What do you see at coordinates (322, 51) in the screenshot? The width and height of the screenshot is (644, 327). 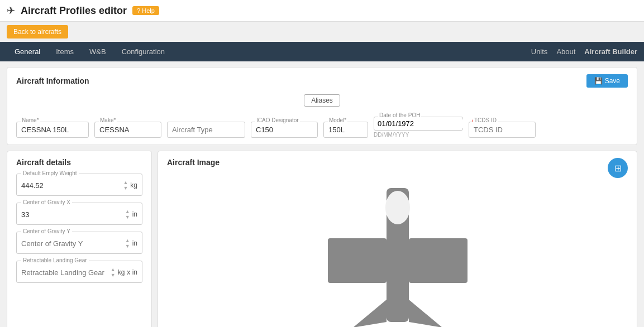 I see `nav-bar: General Items W&B Configuration Units Ab…` at bounding box center [322, 51].